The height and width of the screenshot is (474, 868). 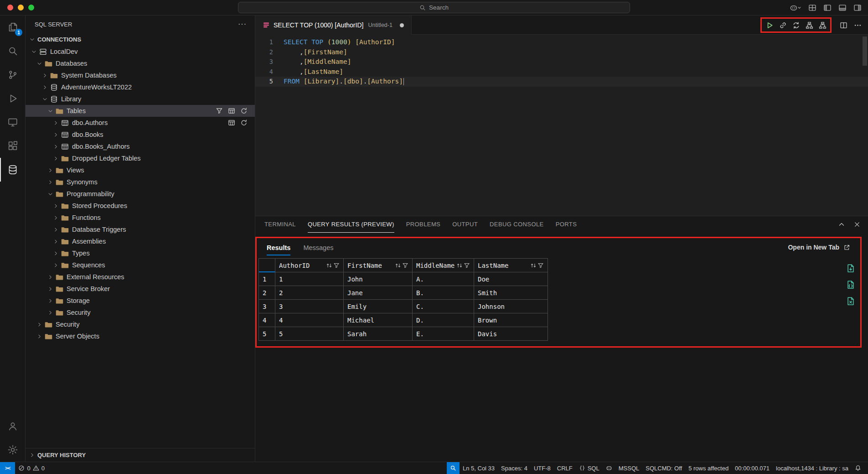 What do you see at coordinates (267, 320) in the screenshot?
I see `row-number-cell: 4` at bounding box center [267, 320].